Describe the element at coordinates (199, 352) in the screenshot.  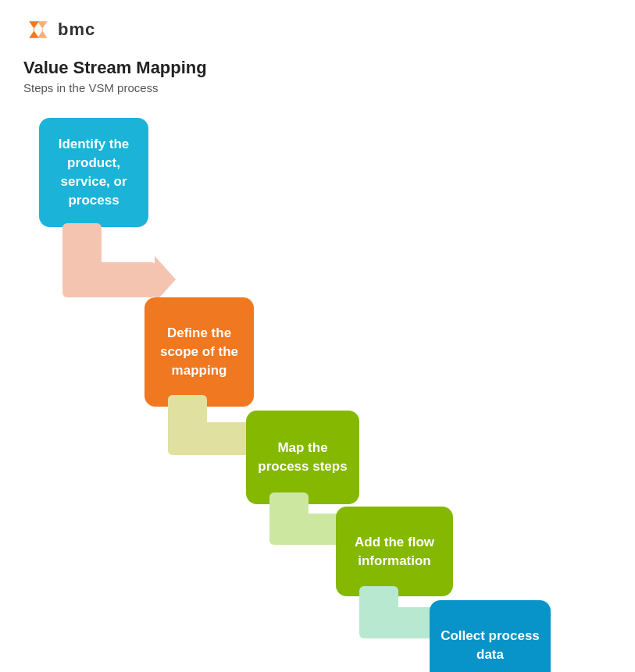
I see `step2-box: Define the scope of the mapping` at that location.